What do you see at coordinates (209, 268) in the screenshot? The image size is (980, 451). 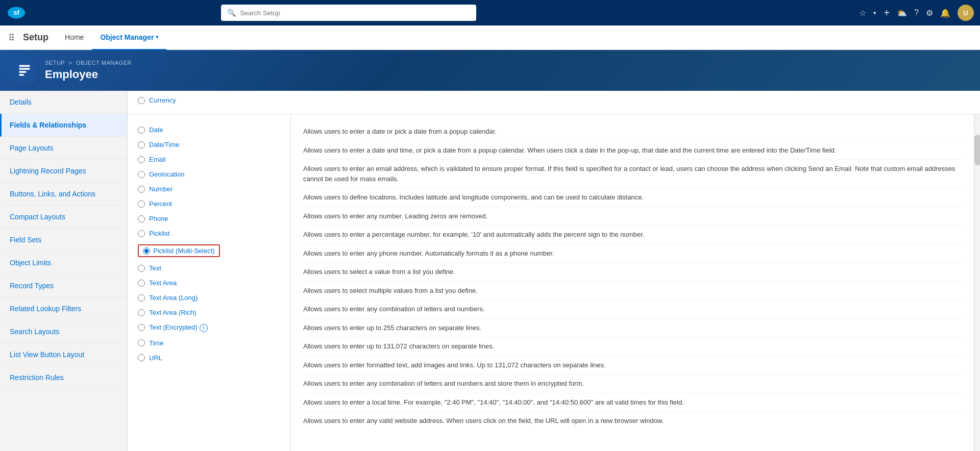 I see `field-type-text: Text` at bounding box center [209, 268].